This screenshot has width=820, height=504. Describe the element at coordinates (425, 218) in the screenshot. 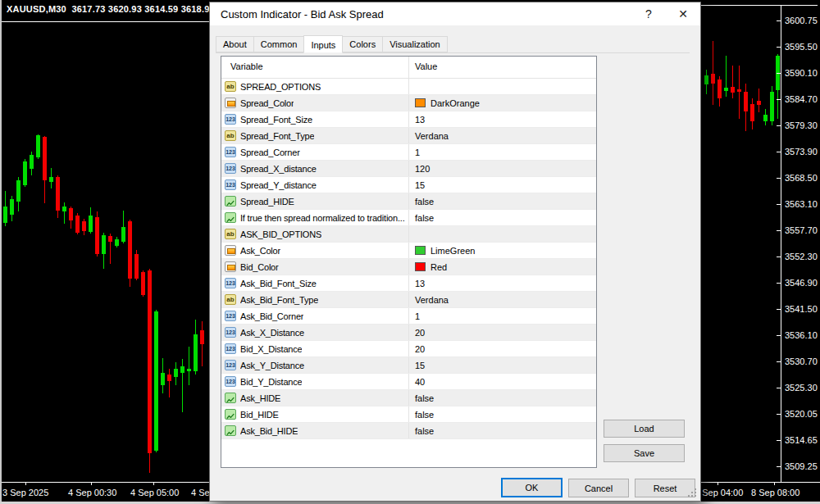

I see `value-text: false` at that location.